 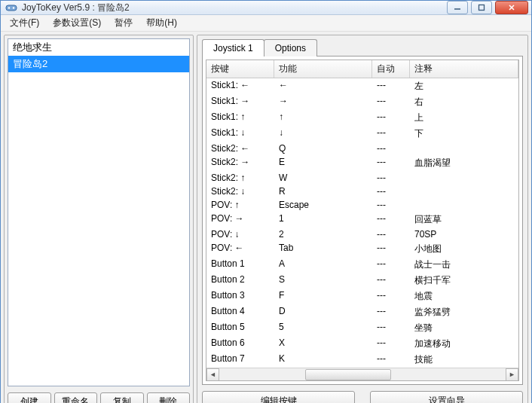 What do you see at coordinates (464, 343) in the screenshot?
I see `cell-note: 加速移动` at bounding box center [464, 343].